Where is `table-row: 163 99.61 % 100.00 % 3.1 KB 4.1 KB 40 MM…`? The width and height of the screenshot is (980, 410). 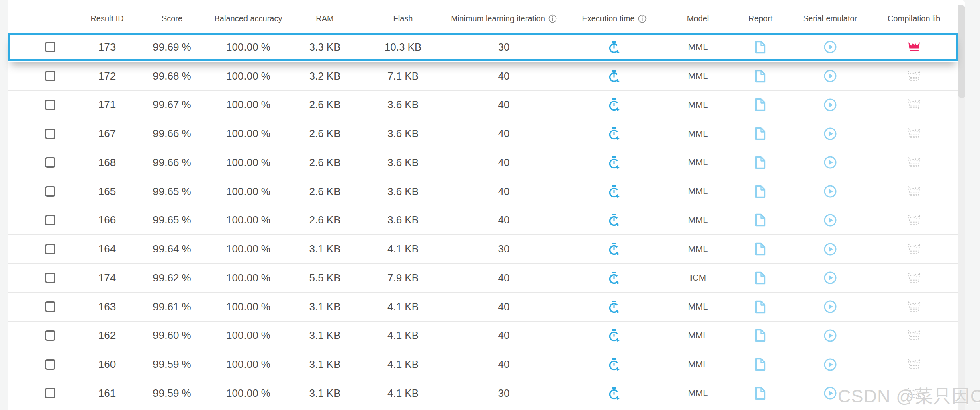
table-row: 163 99.61 % 100.00 % 3.1 KB 4.1 KB 40 MM… is located at coordinates (483, 307).